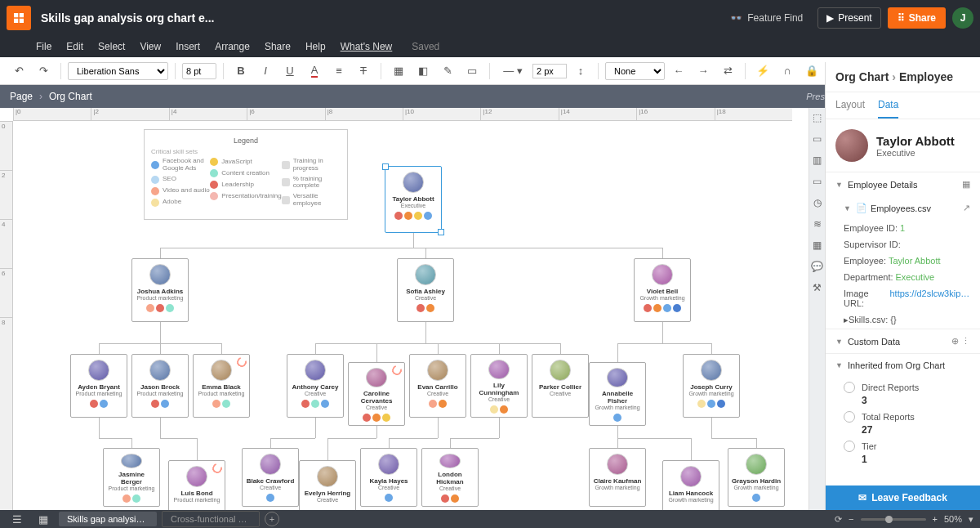 Image resolution: width=980 pixels, height=528 pixels. What do you see at coordinates (513, 71) in the screenshot?
I see `line-style-button: — ▾` at bounding box center [513, 71].